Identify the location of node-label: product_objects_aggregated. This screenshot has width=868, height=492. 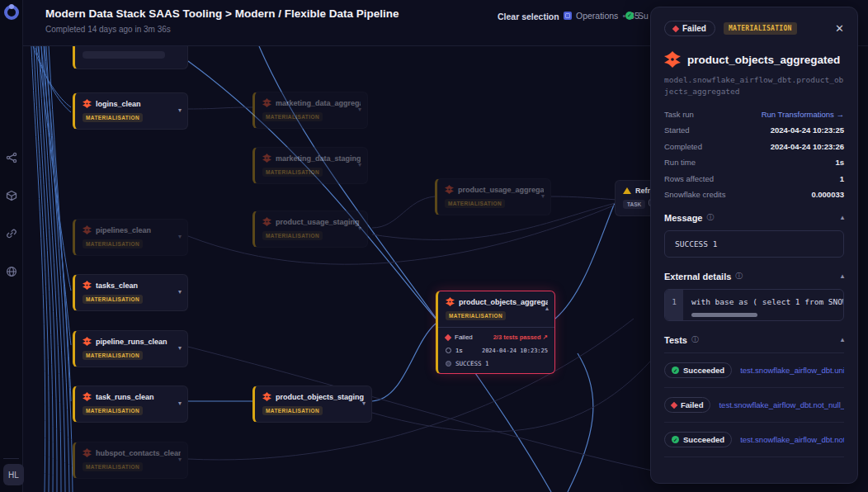
(503, 302).